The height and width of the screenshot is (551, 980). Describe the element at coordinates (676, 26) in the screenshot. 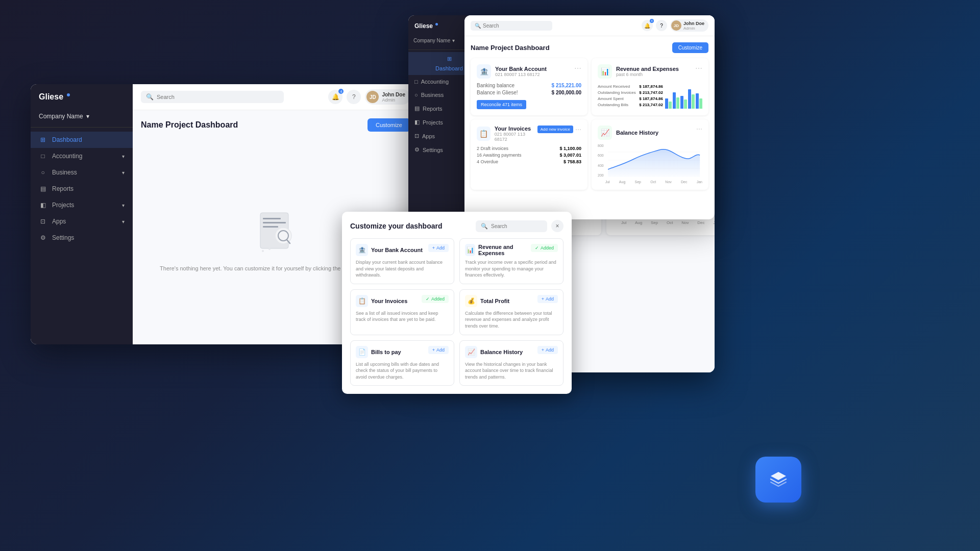

I see `avatar-right: JD` at that location.